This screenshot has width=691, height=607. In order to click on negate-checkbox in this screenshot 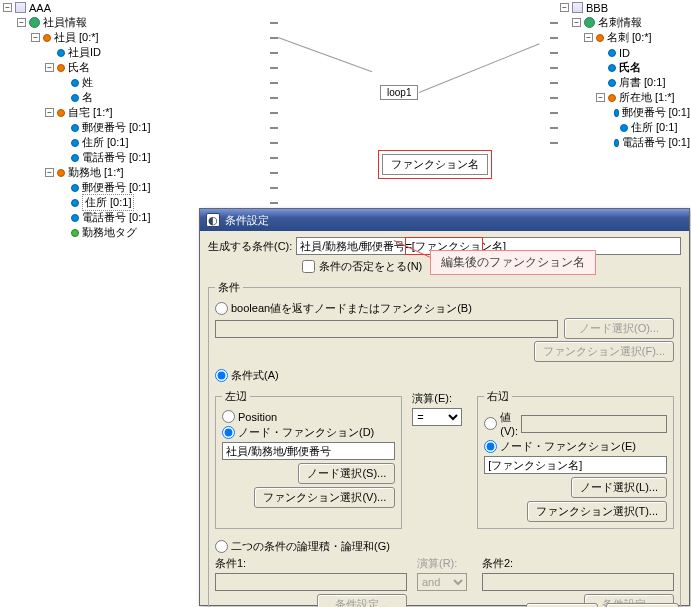, I will do `click(308, 266)`.